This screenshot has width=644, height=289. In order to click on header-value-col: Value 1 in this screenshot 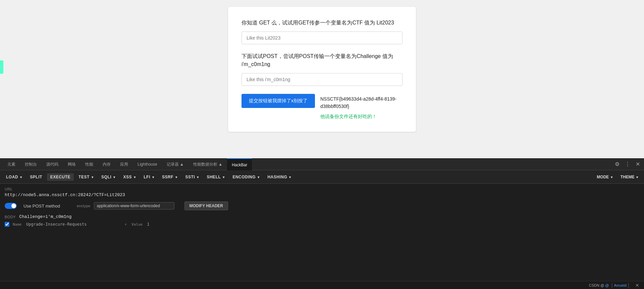, I will do `click(385, 224)`.